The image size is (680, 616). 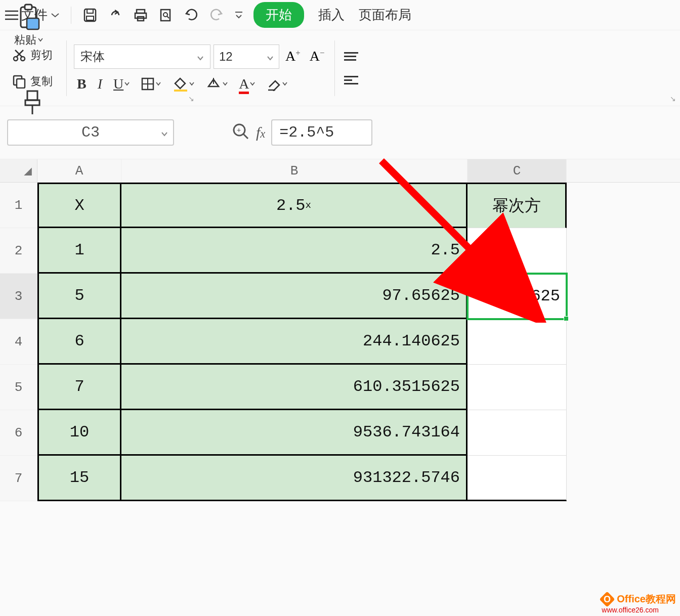 What do you see at coordinates (32, 68) in the screenshot?
I see `clipboard-group: 粘贴 剪切 复制 格式刷` at bounding box center [32, 68].